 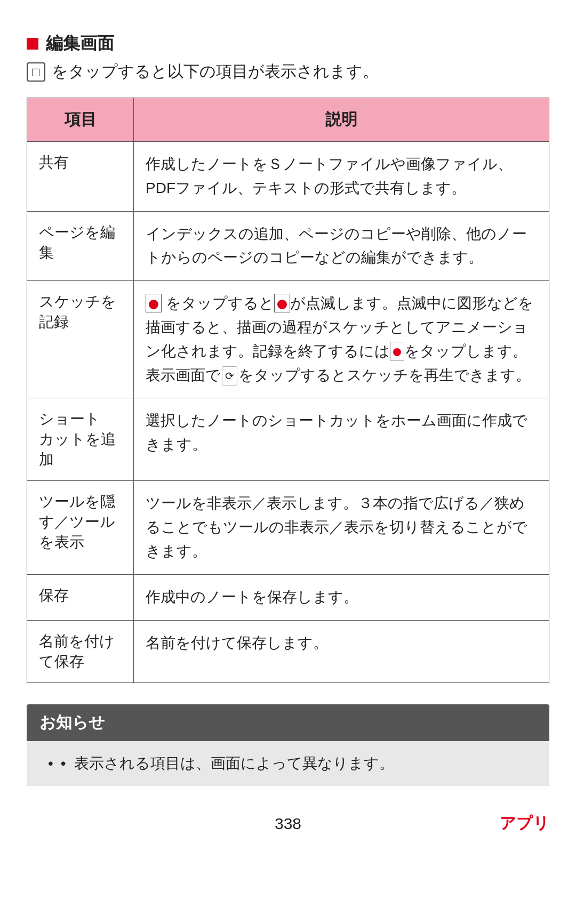 What do you see at coordinates (288, 597) in the screenshot?
I see `table-row: 保存 作成中のノートを保存します。` at bounding box center [288, 597].